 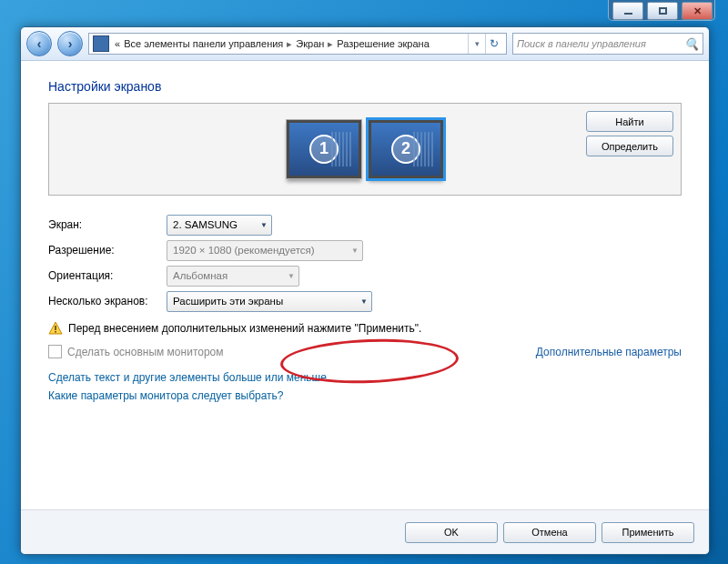 What do you see at coordinates (697, 11) in the screenshot?
I see `close-button` at bounding box center [697, 11].